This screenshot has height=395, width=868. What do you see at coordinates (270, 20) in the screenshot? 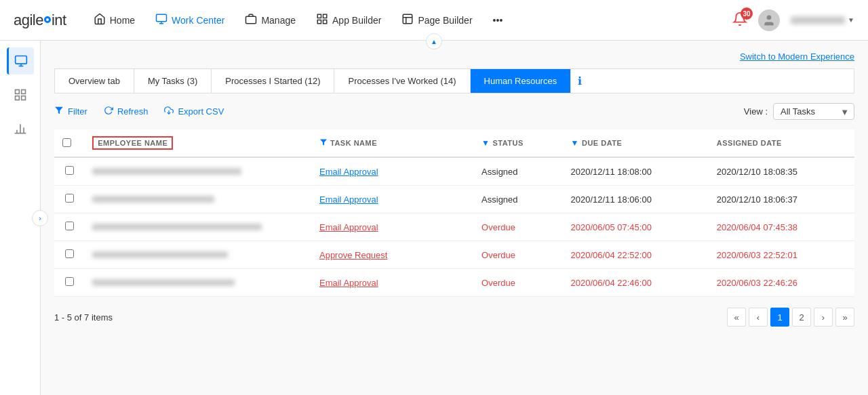
I see `nav-manage: Manage` at bounding box center [270, 20].